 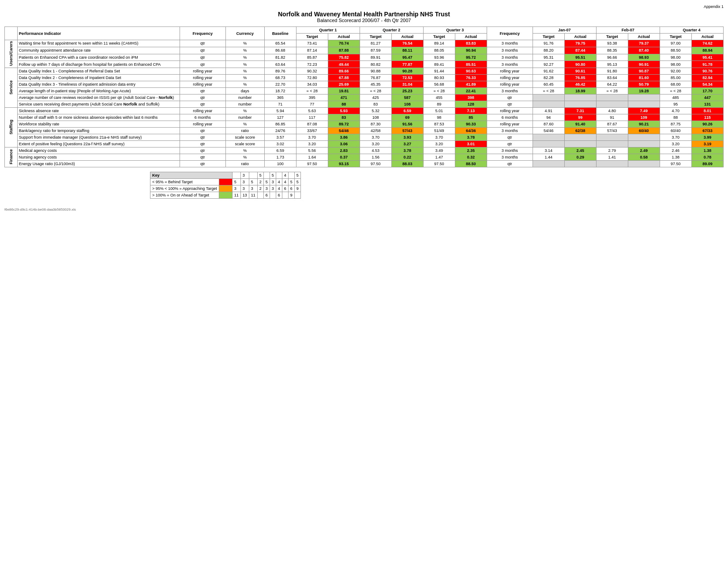 What do you see at coordinates (548, 117) in the screenshot?
I see `jan-target-cell: 94` at bounding box center [548, 117].